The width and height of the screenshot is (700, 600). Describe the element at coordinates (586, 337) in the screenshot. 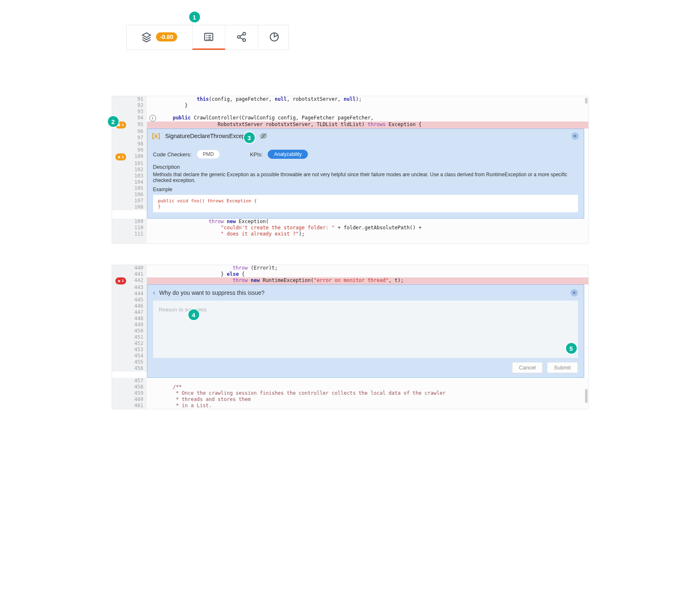

I see `scrollbar` at that location.